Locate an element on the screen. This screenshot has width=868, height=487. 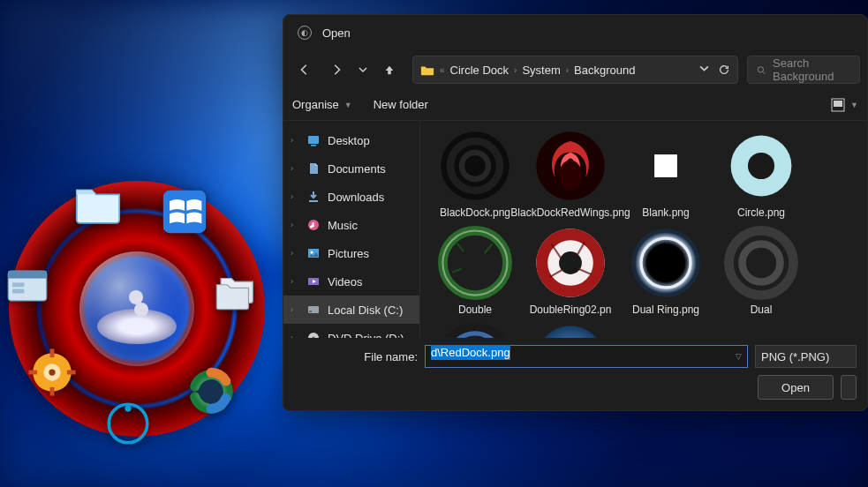
refresh-icon is located at coordinates (724, 70).